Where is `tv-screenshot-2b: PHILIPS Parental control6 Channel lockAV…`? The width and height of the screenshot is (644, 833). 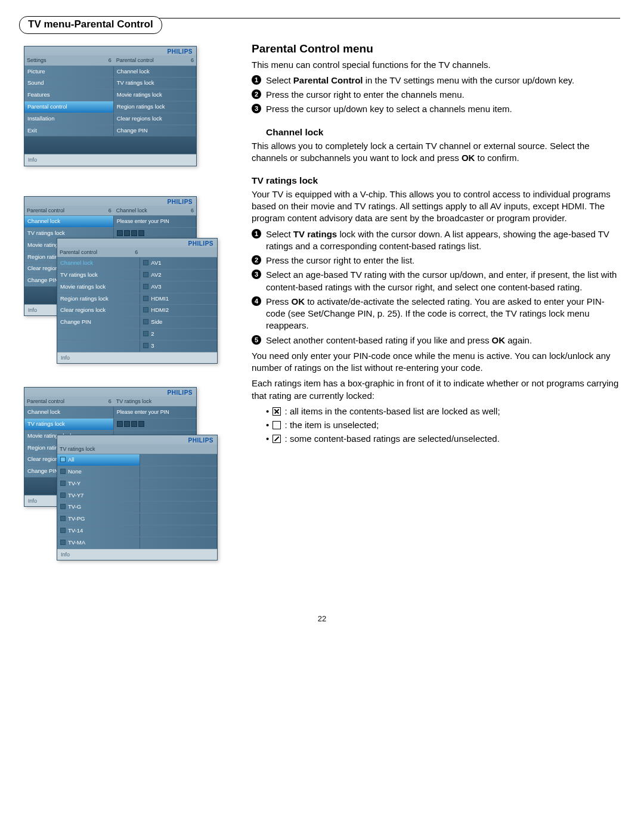
tv-screenshot-2b: PHILIPS Parental control6 Channel lockAV… is located at coordinates (137, 301).